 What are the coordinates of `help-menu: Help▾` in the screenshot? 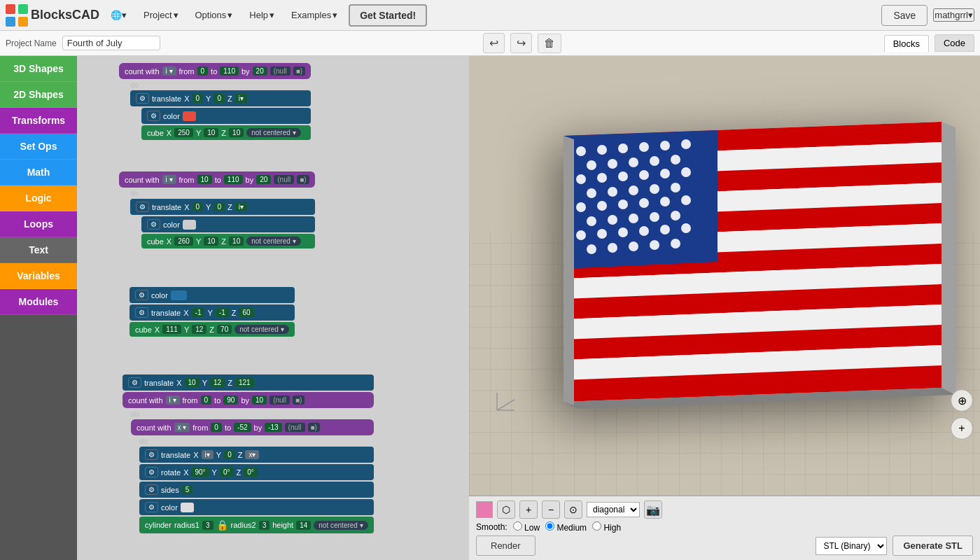 It's located at (262, 15).